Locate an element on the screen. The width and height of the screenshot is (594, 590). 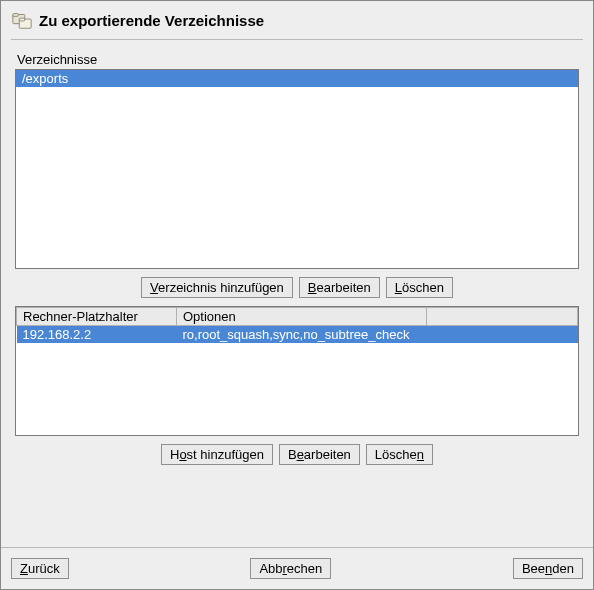
divider is located at coordinates (297, 40).